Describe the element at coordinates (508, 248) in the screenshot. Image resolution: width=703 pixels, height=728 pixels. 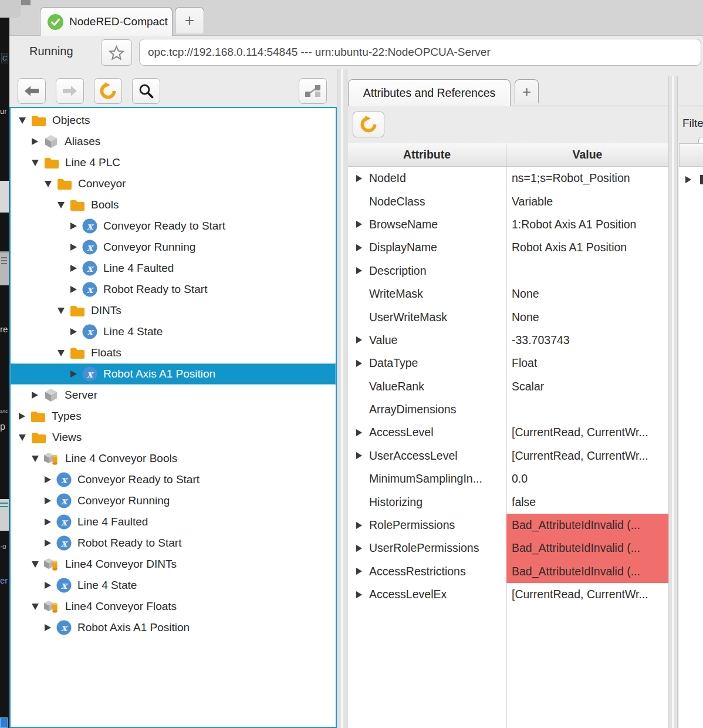
I see `attribute-row: DisplayName Robot Axis A1 Position` at that location.